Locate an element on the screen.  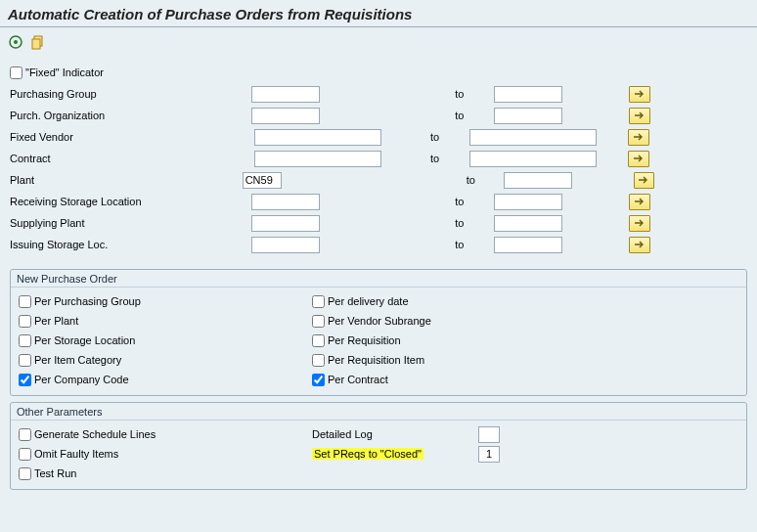
criteria-label: Supplying Plant is located at coordinates (47, 223).